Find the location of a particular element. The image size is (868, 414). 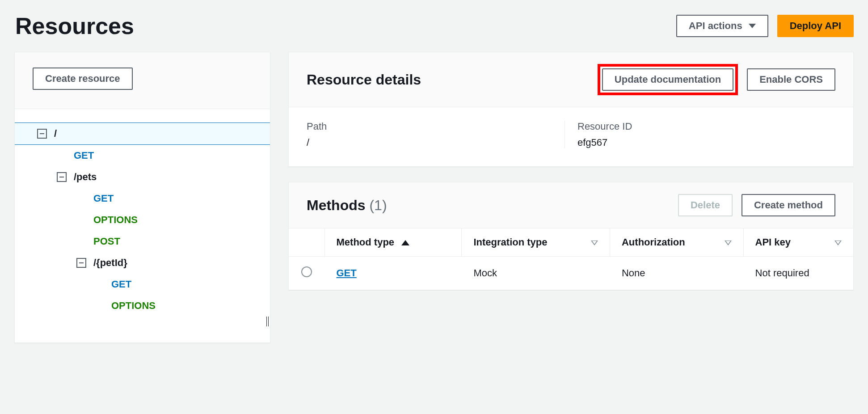

resource-details-title: Resource details is located at coordinates (364, 80).